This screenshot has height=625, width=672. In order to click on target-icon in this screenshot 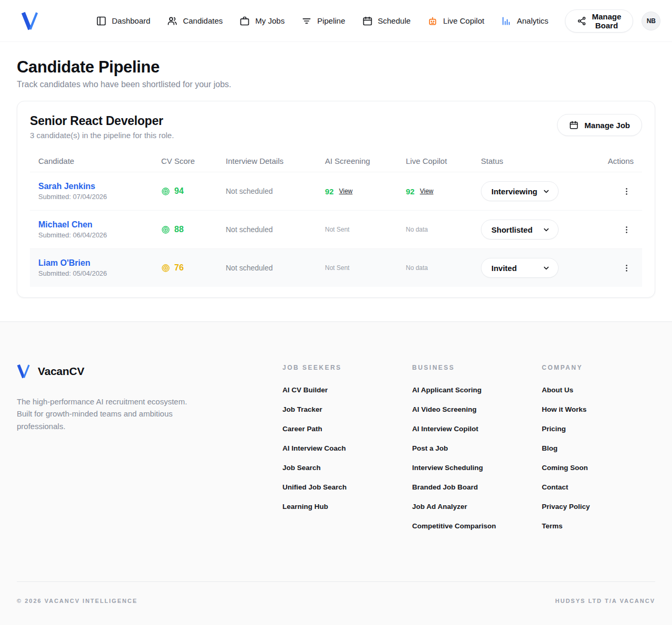, I will do `click(166, 268)`.